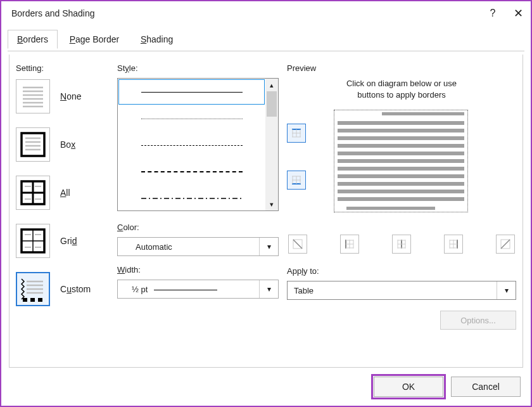 This screenshot has height=407, width=532. What do you see at coordinates (68, 145) in the screenshot?
I see `setting-box-label: Box` at bounding box center [68, 145].